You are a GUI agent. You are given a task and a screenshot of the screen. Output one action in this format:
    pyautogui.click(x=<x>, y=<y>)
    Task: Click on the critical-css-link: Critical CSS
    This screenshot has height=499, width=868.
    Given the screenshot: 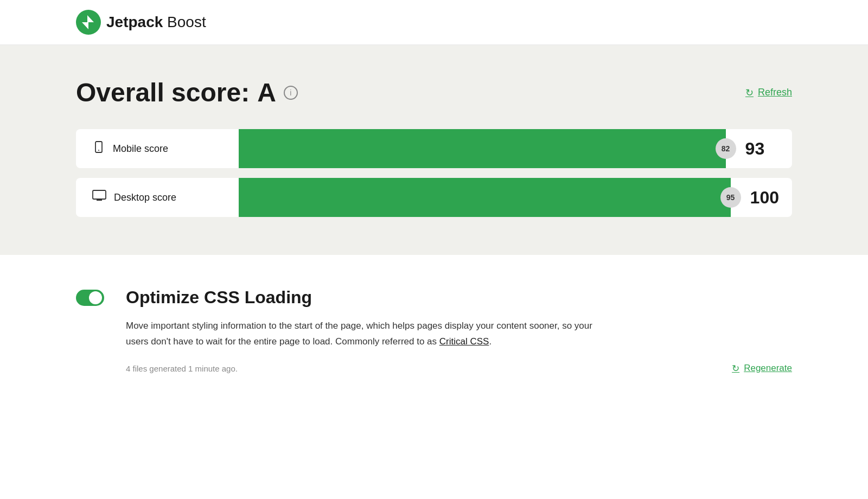 What is the action you would take?
    pyautogui.click(x=464, y=342)
    